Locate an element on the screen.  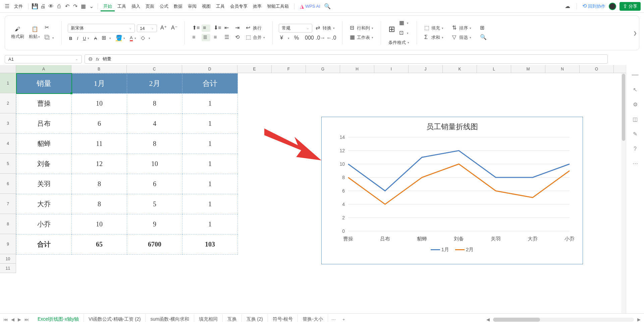
paste-button: 📋 粘贴▾ is located at coordinates (34, 33).